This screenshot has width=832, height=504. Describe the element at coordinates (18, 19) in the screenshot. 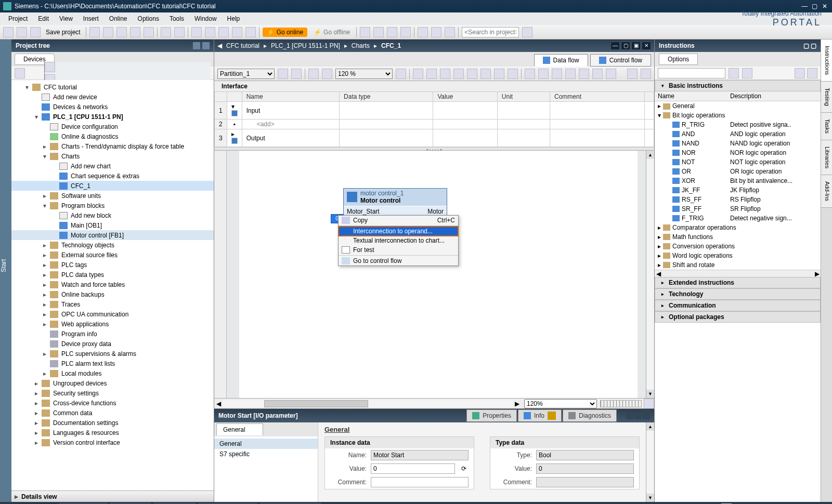

I see `menu-project: Project` at that location.